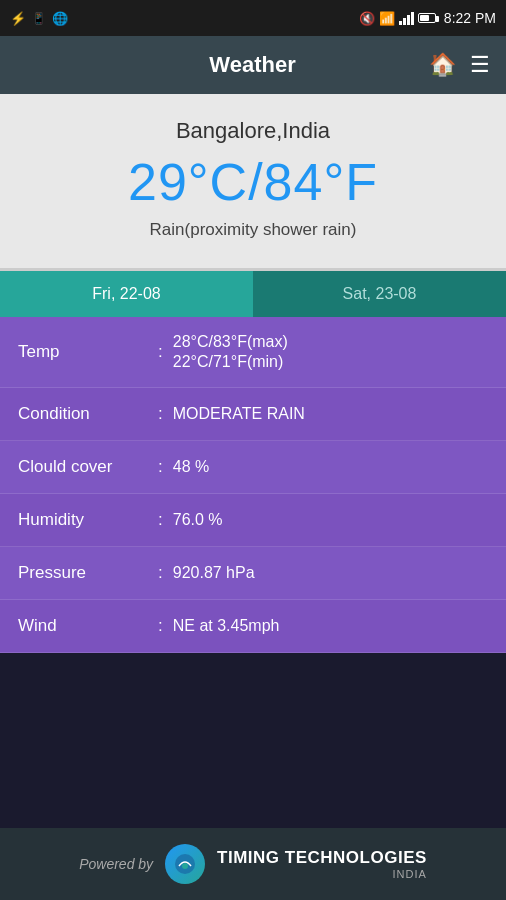  Describe the element at coordinates (126, 294) in the screenshot. I see `tab-fri: Fri, 22-08` at that location.